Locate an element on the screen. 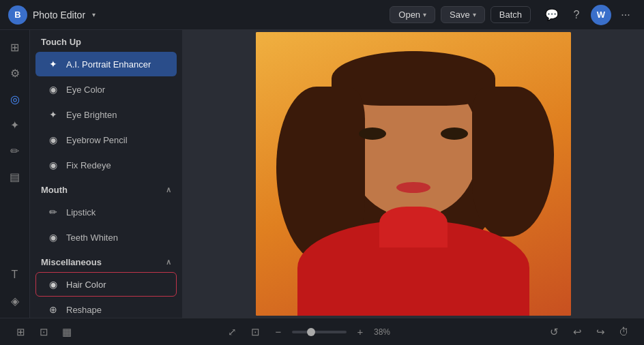 The width and height of the screenshot is (644, 345). app-logo: B is located at coordinates (18, 15).